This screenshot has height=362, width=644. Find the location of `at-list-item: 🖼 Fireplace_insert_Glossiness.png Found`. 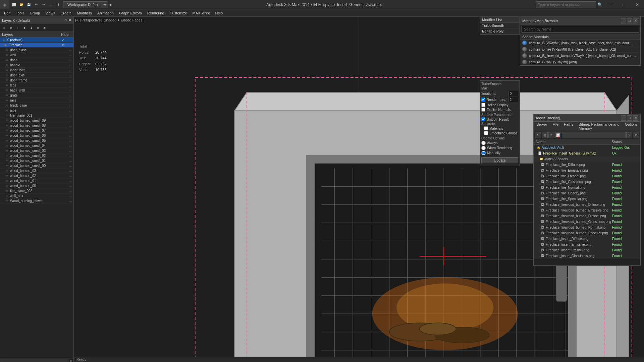

at-list-item: 🖼 Fireplace_insert_Glossiness.png Found is located at coordinates (587, 256).